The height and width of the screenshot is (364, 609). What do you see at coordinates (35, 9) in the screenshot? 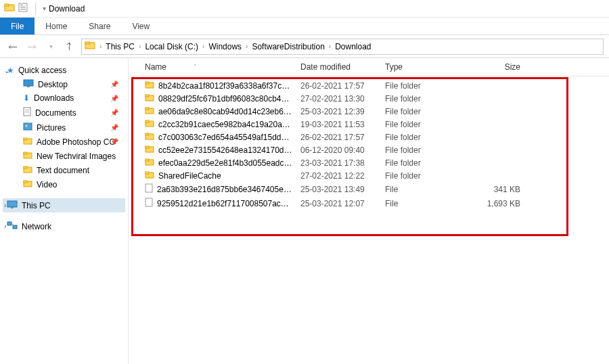
I see `separator` at bounding box center [35, 9].